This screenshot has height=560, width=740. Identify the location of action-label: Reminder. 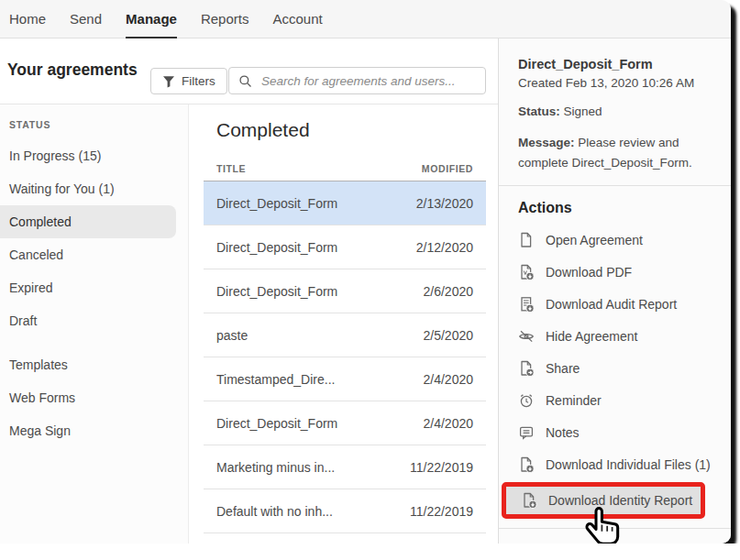
(574, 401).